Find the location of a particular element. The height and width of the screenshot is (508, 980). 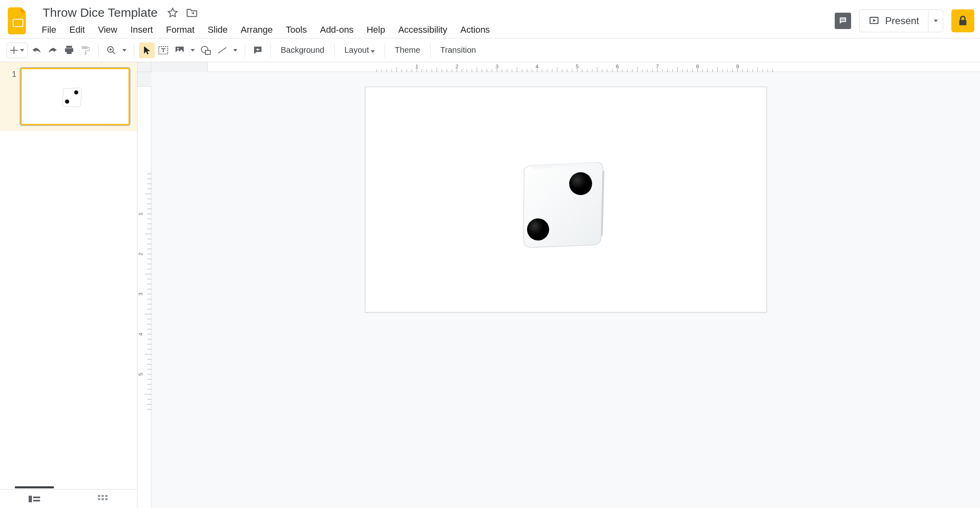

document-title: Throw Dice Template is located at coordinates (100, 13).